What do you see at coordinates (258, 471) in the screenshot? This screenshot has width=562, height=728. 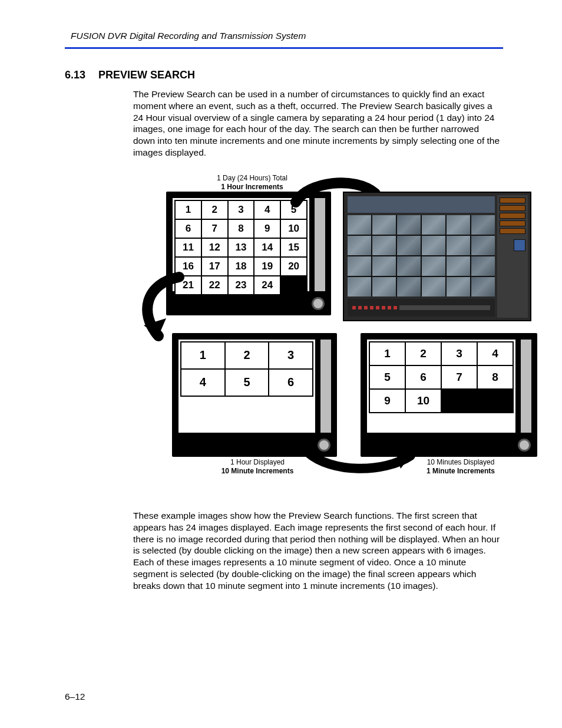 I see `label-left-line2: 10 Minute Increments` at bounding box center [258, 471].